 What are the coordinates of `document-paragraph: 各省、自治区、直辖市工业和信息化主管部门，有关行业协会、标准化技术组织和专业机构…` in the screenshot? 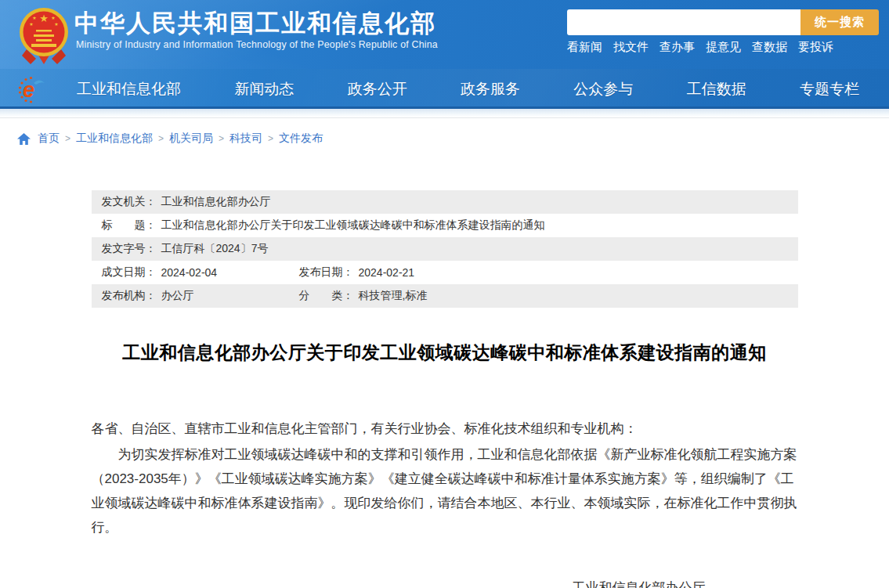 It's located at (445, 429).